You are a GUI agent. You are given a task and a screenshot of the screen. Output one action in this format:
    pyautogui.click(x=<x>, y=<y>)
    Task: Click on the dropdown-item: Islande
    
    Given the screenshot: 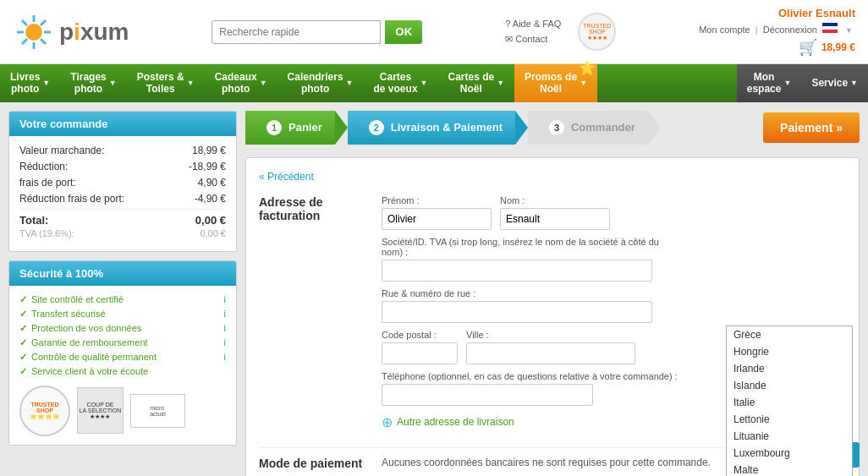 What is the action you would take?
    pyautogui.click(x=789, y=386)
    